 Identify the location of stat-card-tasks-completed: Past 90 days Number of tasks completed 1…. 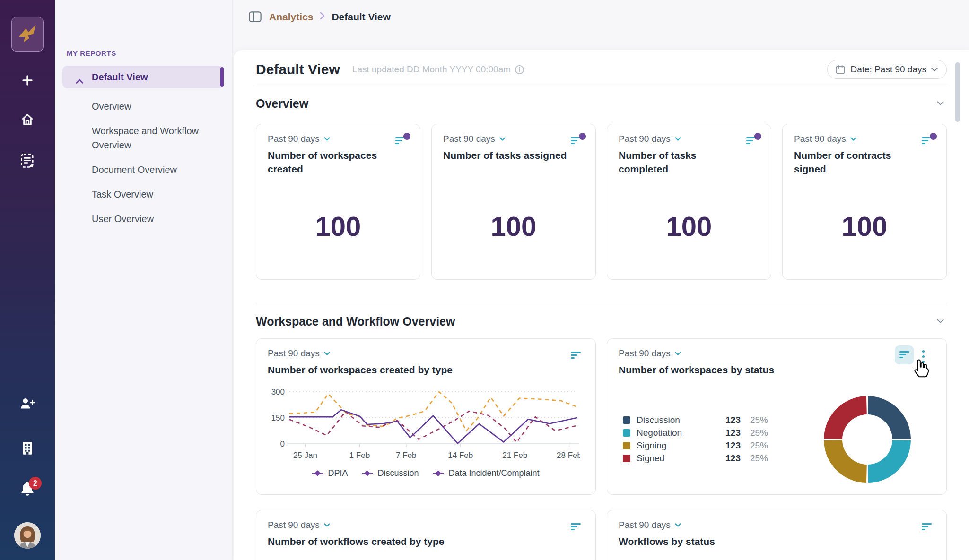
(689, 202).